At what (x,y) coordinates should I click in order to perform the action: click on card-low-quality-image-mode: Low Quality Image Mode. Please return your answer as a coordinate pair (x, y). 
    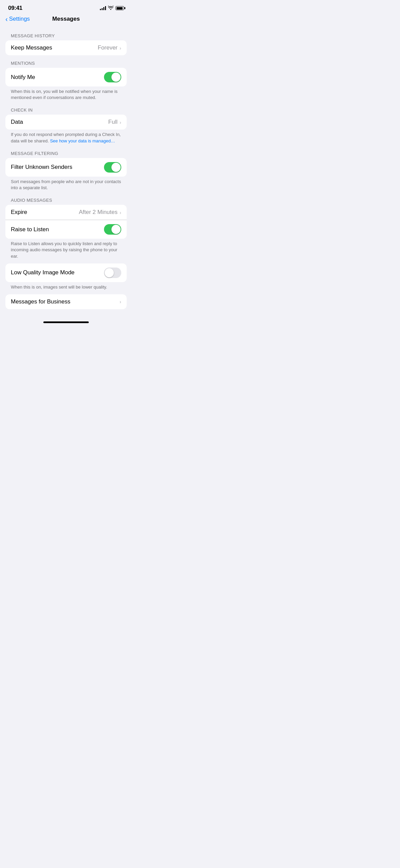
    Looking at the image, I should click on (66, 273).